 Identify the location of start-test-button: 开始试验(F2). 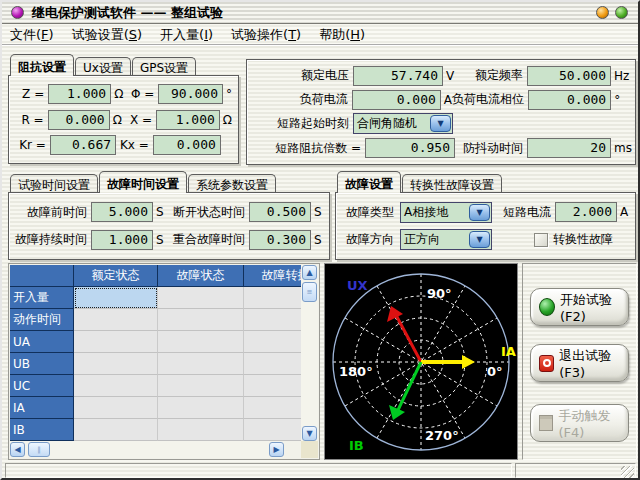
(580, 307).